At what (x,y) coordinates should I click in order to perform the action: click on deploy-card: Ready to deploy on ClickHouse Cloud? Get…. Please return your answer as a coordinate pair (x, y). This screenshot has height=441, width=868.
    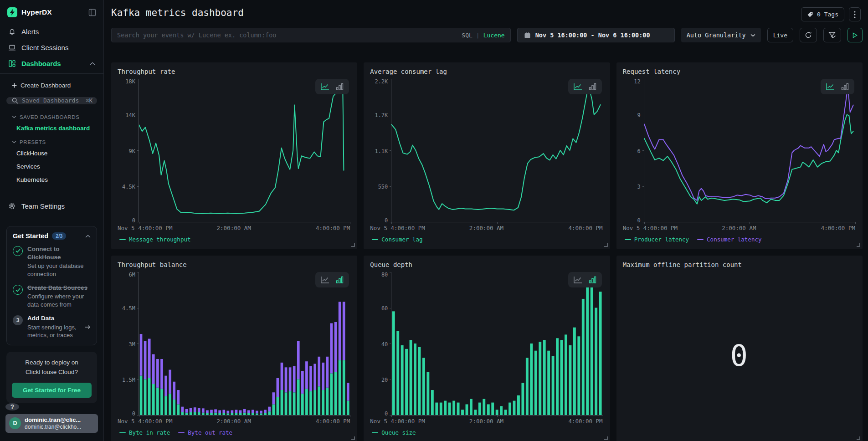
    Looking at the image, I should click on (52, 377).